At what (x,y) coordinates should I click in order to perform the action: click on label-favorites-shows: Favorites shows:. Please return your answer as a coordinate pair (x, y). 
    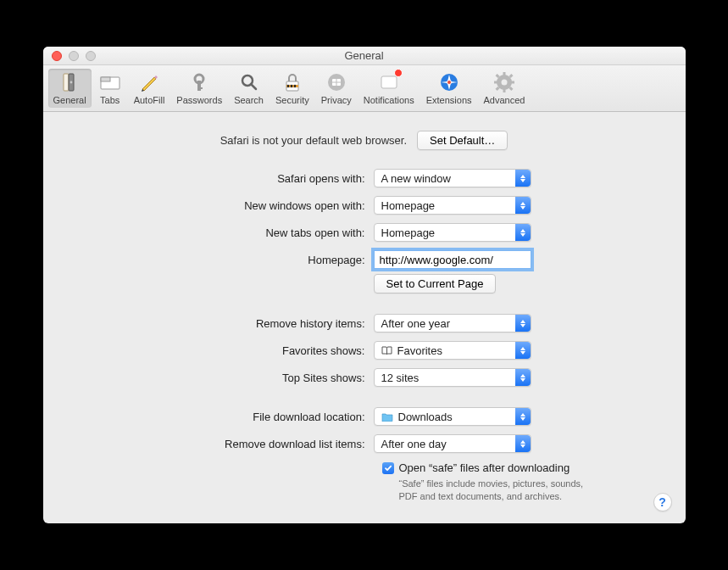
    Looking at the image, I should click on (221, 351).